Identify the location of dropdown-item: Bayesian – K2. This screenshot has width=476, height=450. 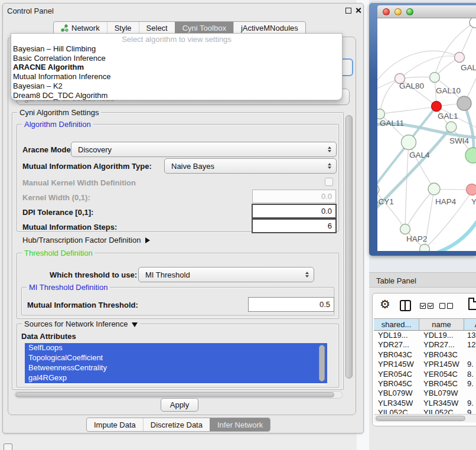
(177, 86).